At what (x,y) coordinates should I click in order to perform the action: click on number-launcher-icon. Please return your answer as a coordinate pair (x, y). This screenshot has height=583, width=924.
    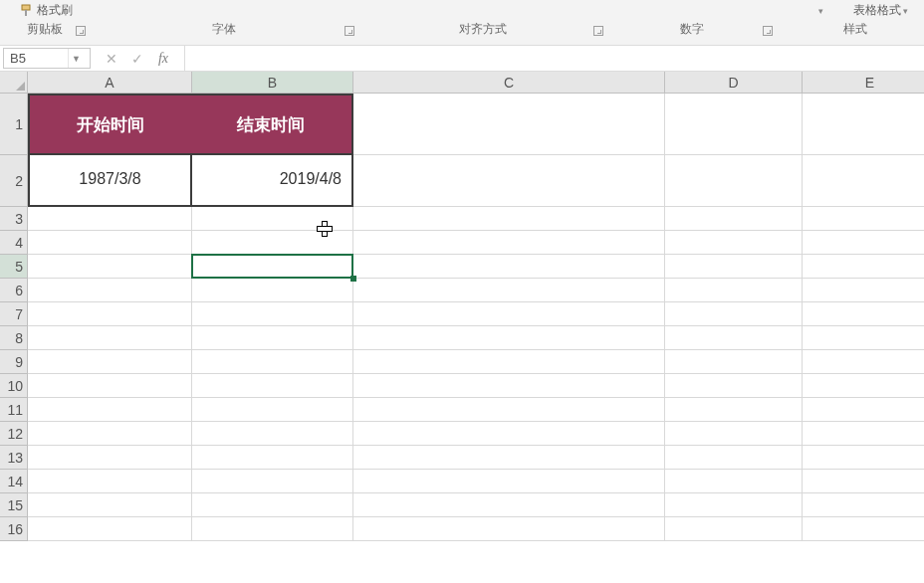
    Looking at the image, I should click on (768, 31).